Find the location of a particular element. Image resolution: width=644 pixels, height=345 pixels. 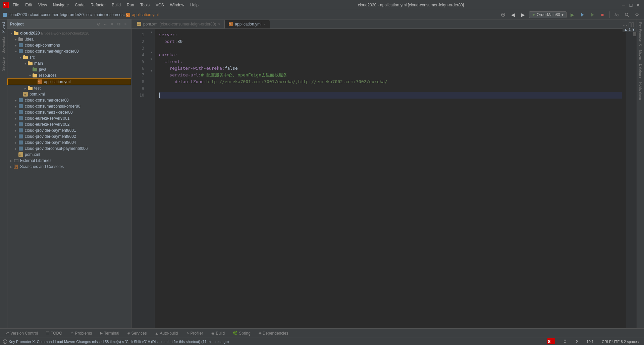

expand-arrow-providerconsul8006: ▸ is located at coordinates (16, 149).